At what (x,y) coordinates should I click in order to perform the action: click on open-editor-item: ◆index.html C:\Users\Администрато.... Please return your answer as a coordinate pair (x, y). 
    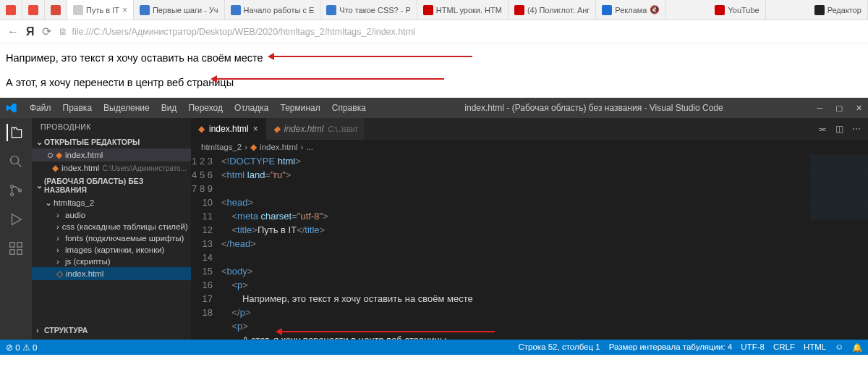
    Looking at the image, I should click on (111, 168).